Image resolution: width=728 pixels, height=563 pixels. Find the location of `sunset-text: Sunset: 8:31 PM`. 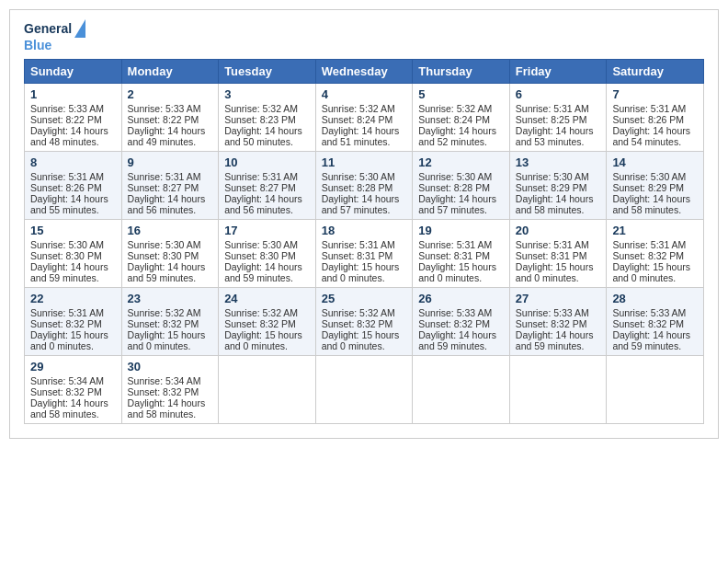

sunset-text: Sunset: 8:31 PM is located at coordinates (552, 256).